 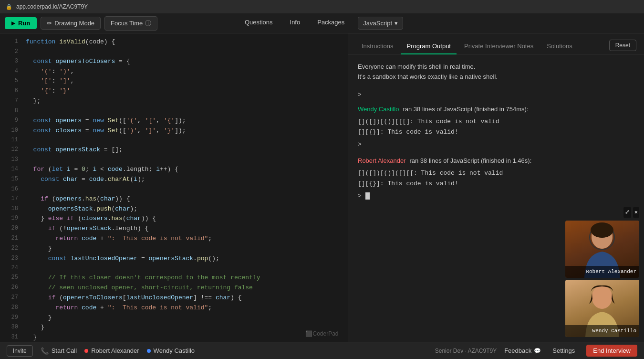 I want to click on code-line-6: 6 '{': '}', so click(x=174, y=92).